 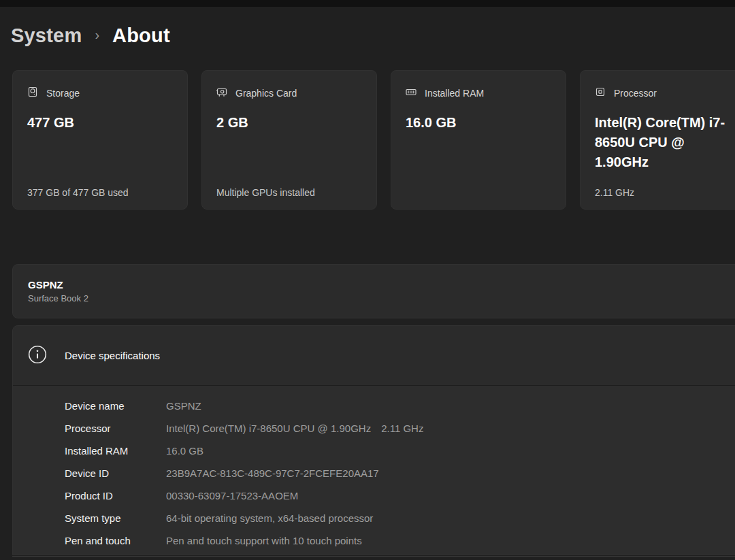 What do you see at coordinates (478, 140) in the screenshot?
I see `installed-ram-card: Installed RAM 16.0 GB` at bounding box center [478, 140].